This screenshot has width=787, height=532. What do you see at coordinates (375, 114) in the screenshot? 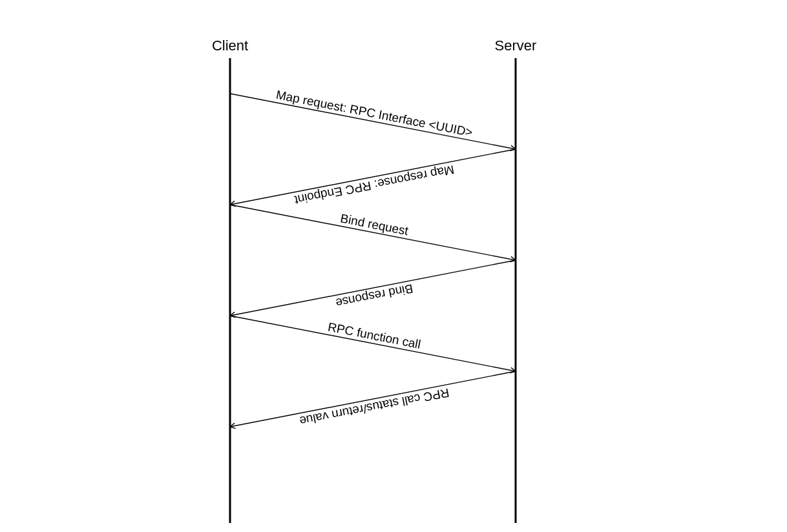
I see `message-label: Map request: RPC Interface <UUID>` at bounding box center [375, 114].